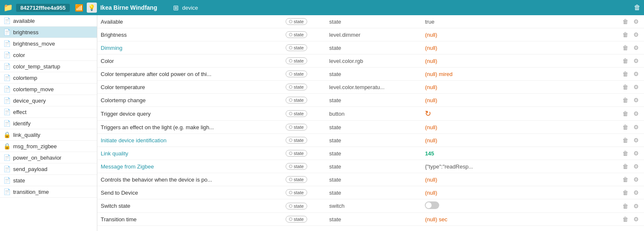  I want to click on sidebar-item-label: colortemp_move, so click(33, 90).